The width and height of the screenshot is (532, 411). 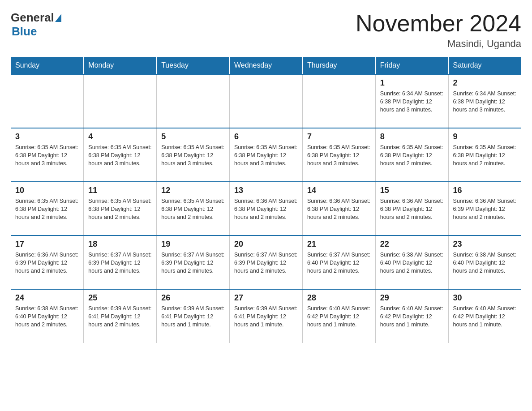 What do you see at coordinates (58, 18) in the screenshot?
I see `logo-triangle-icon` at bounding box center [58, 18].